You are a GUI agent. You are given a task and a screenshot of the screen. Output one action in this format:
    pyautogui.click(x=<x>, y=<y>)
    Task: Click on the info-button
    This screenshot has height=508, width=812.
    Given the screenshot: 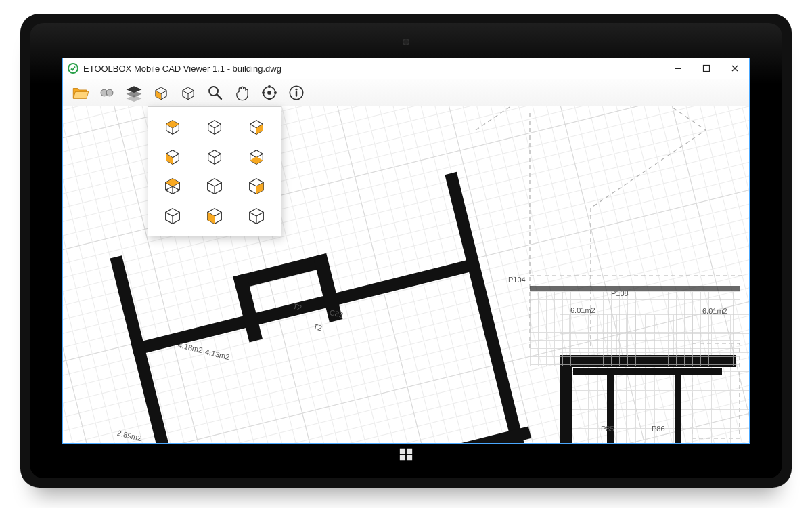 What is the action you would take?
    pyautogui.click(x=296, y=93)
    